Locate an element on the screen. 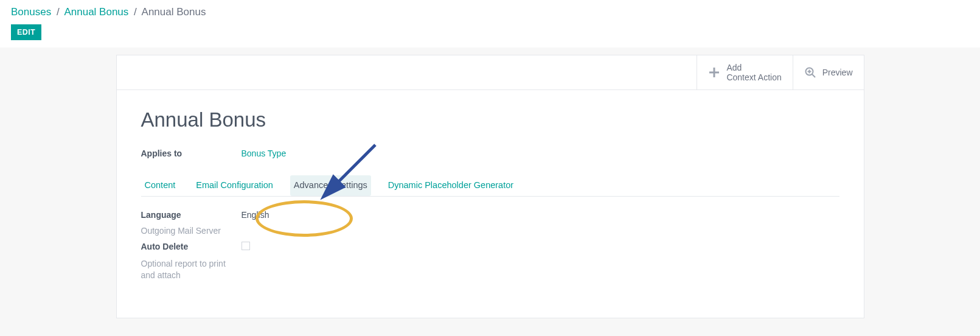 The image size is (980, 336). breadcrumb-link-bonuses: Bonuses is located at coordinates (31, 12).